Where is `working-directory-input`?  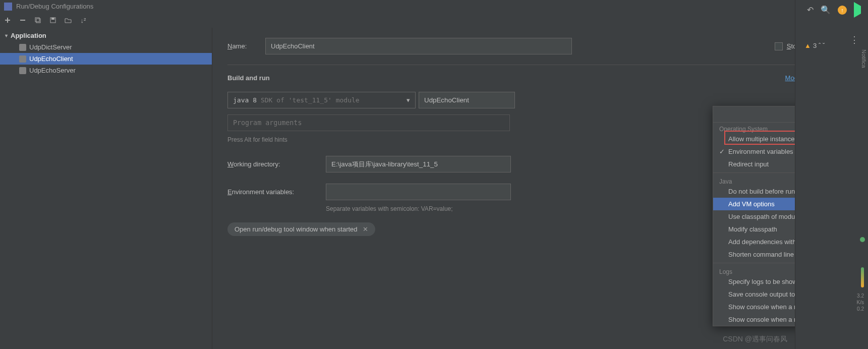
working-directory-input is located at coordinates (419, 164).